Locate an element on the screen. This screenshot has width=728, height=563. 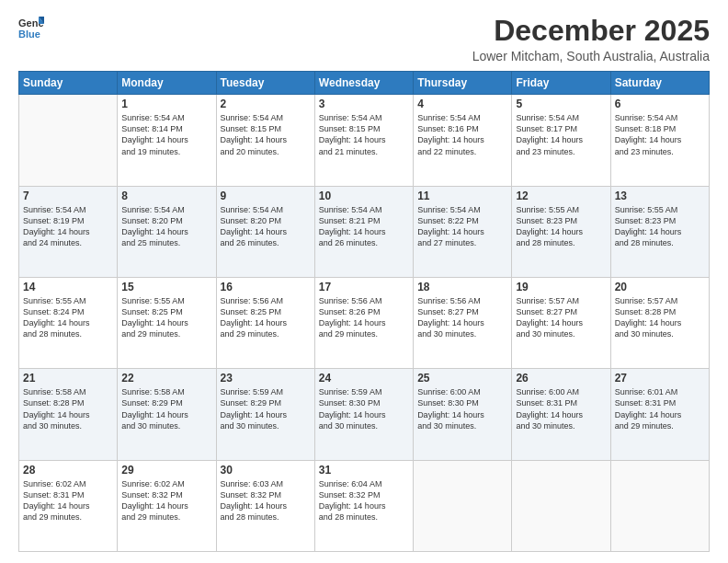
day-number: 27 is located at coordinates (660, 378).